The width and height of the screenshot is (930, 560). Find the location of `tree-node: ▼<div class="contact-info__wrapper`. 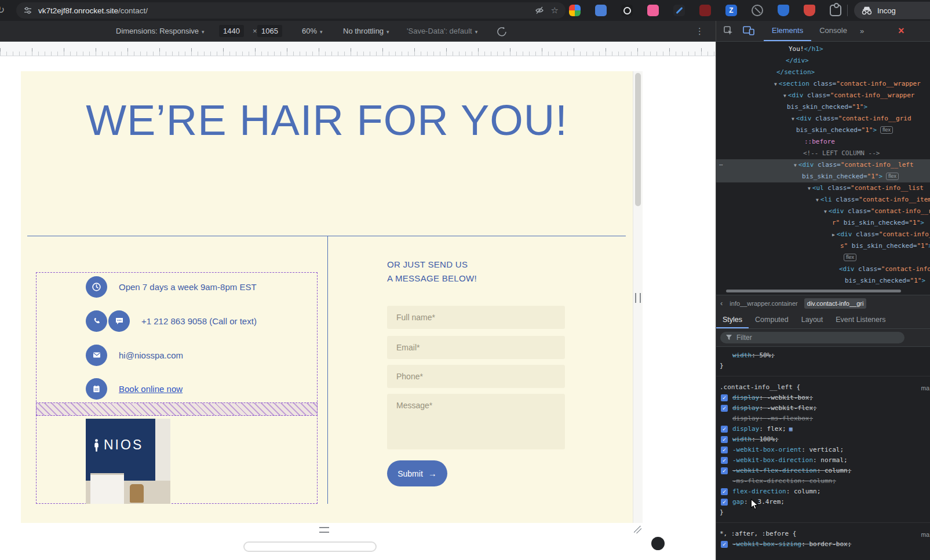

tree-node: ▼<div class="contact-info__wrapper is located at coordinates (823, 96).